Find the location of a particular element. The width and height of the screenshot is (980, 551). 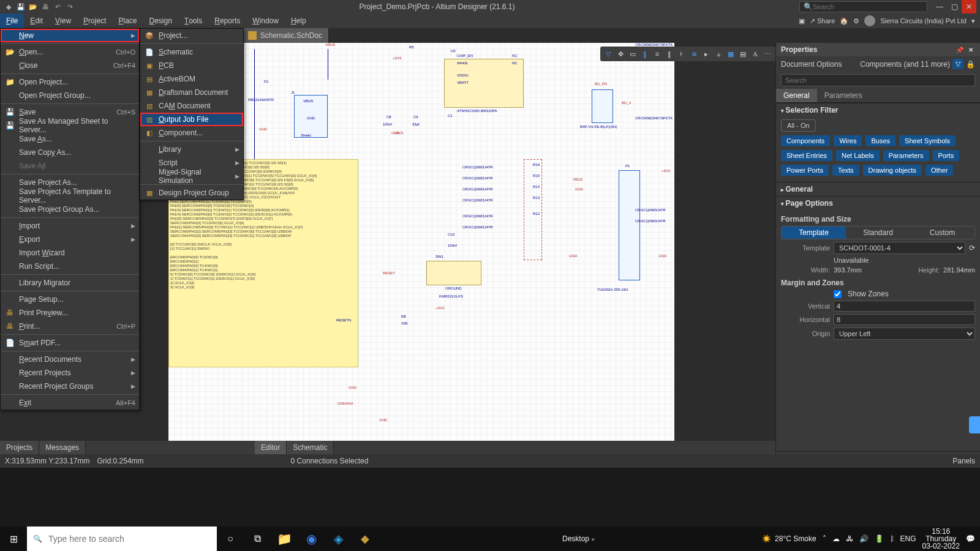

close-panel-icon: ✕ is located at coordinates (971, 50).